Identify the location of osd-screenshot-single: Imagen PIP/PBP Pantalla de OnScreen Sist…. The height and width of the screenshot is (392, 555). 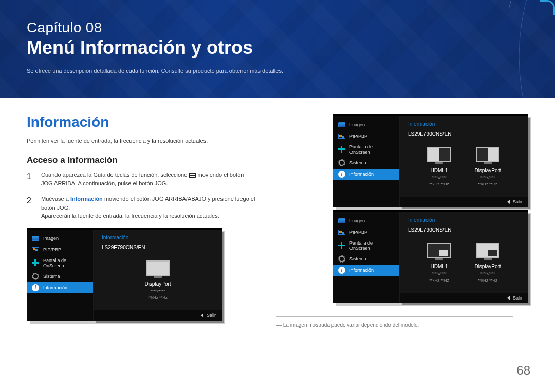
(124, 274).